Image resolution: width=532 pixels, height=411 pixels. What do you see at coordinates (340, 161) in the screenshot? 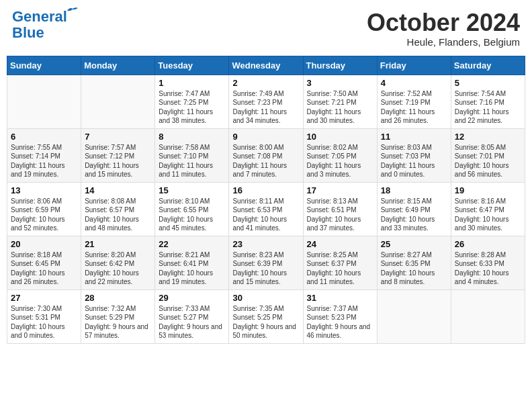
I see `day-info: Sunrise: 8:02 AM Sunset: 7:05 PM Dayligh…` at bounding box center [340, 161].